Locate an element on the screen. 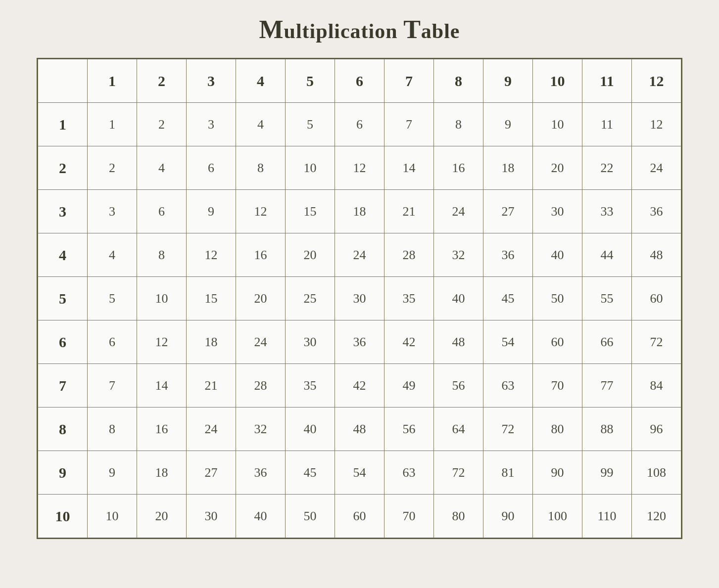 The image size is (719, 588). cell-3-5: 15 is located at coordinates (310, 212).